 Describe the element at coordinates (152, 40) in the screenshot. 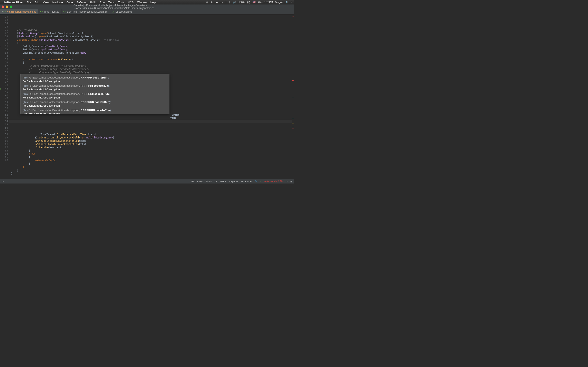

I see `code-line: internal class NoteTimeBakingSystem : Jo…` at that location.